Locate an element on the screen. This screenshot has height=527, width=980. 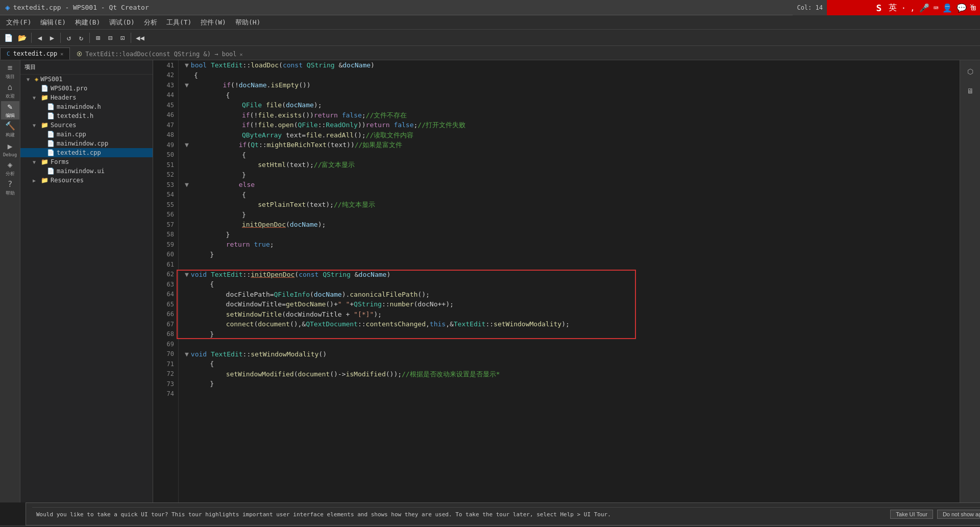
take-tour-button: Take UI Tour is located at coordinates (912, 514).